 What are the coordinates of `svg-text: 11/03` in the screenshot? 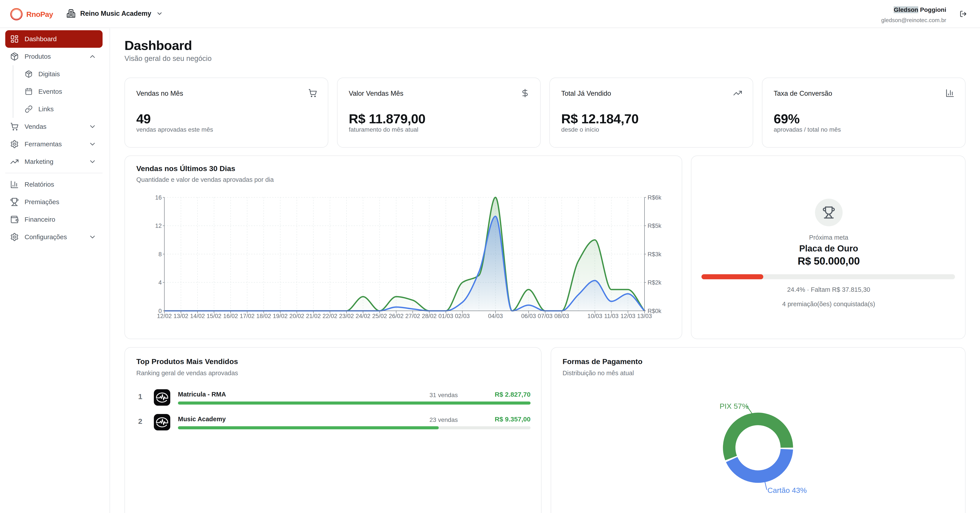 It's located at (611, 316).